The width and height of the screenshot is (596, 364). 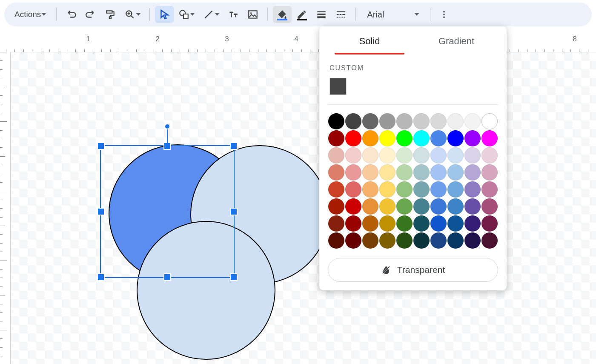 I want to click on zoom-button, so click(x=132, y=14).